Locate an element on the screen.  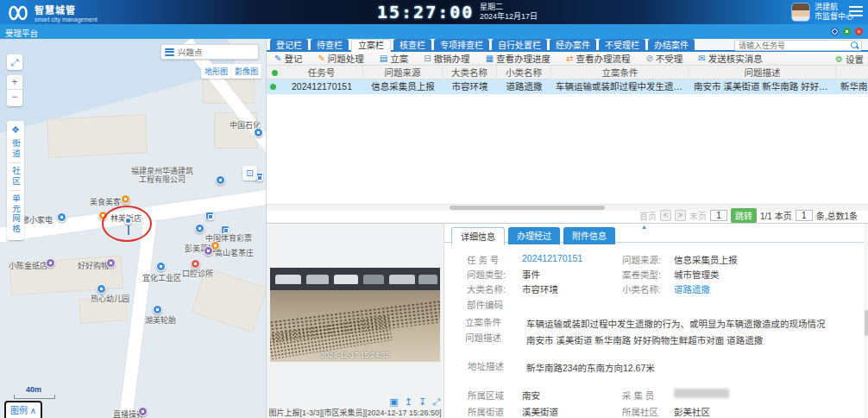
upload-icon: ↥ is located at coordinates (409, 402).